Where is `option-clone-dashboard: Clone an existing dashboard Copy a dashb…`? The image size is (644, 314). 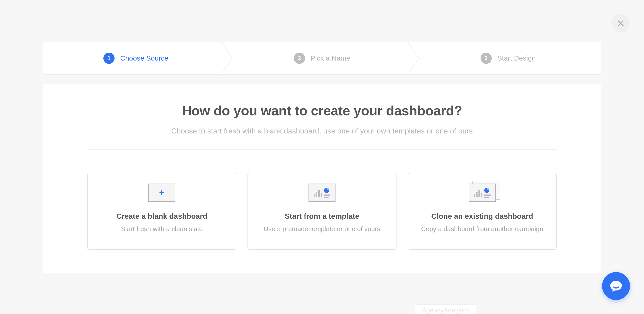
option-clone-dashboard: Clone an existing dashboard Copy a dashb… is located at coordinates (482, 211).